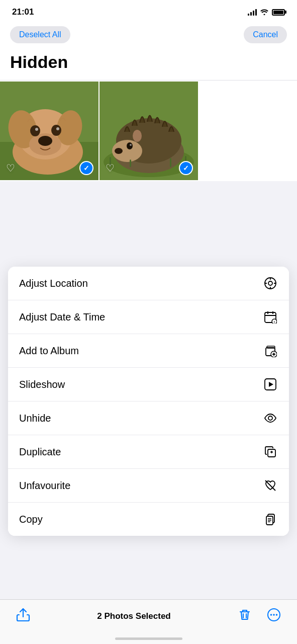  I want to click on copy-label: Copy, so click(31, 519).